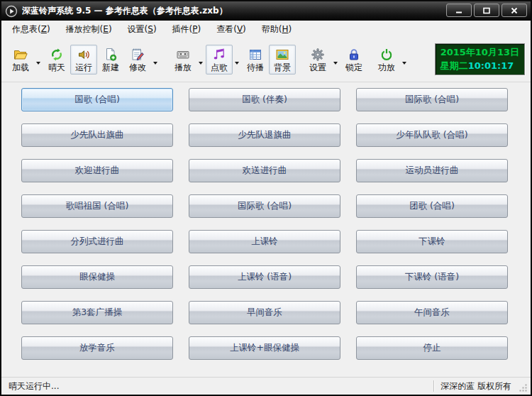 The width and height of the screenshot is (532, 396). Describe the element at coordinates (523, 387) in the screenshot. I see `resize-grip` at that location.